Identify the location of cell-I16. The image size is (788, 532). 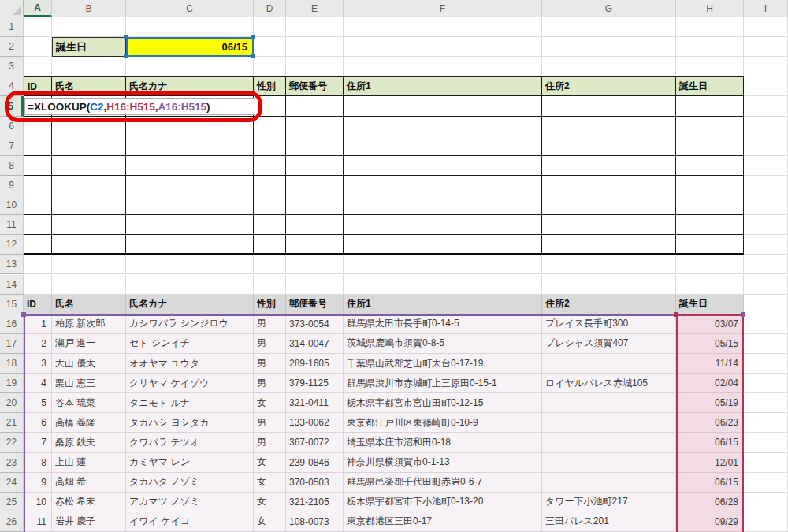
(766, 325).